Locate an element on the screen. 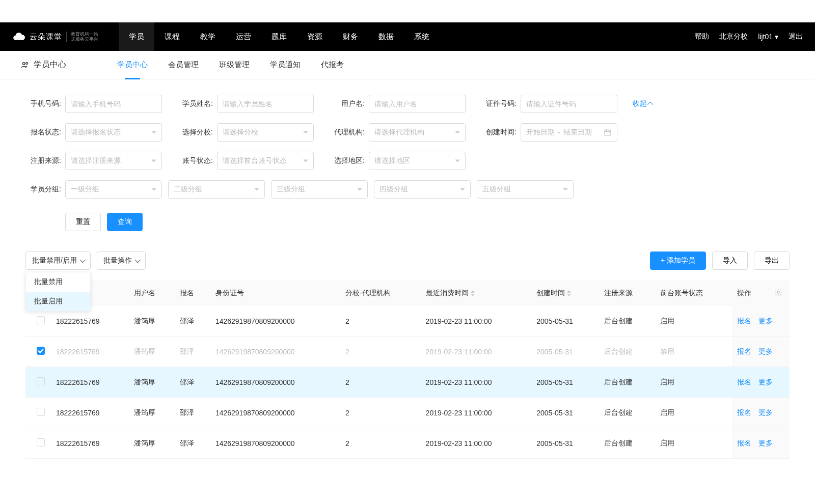 This screenshot has width=815, height=504. username-input is located at coordinates (417, 104).